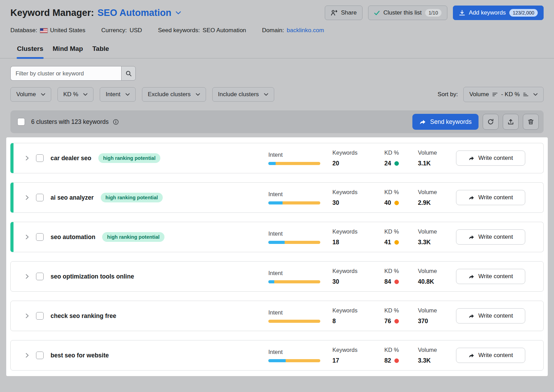  Describe the element at coordinates (118, 94) in the screenshot. I see `filter-intent: Intent` at that location.